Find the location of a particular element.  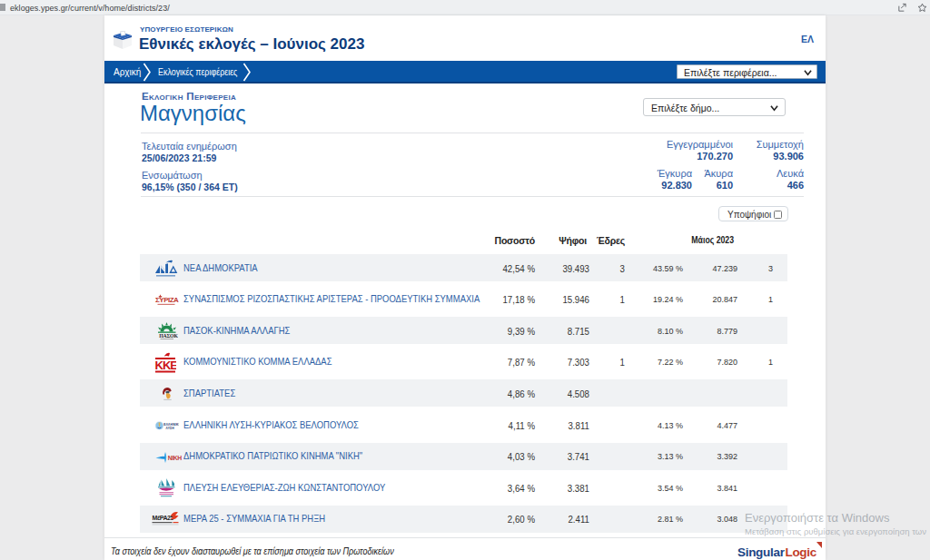

svg-text: ΣΥΡΙΖΑ is located at coordinates (167, 300).